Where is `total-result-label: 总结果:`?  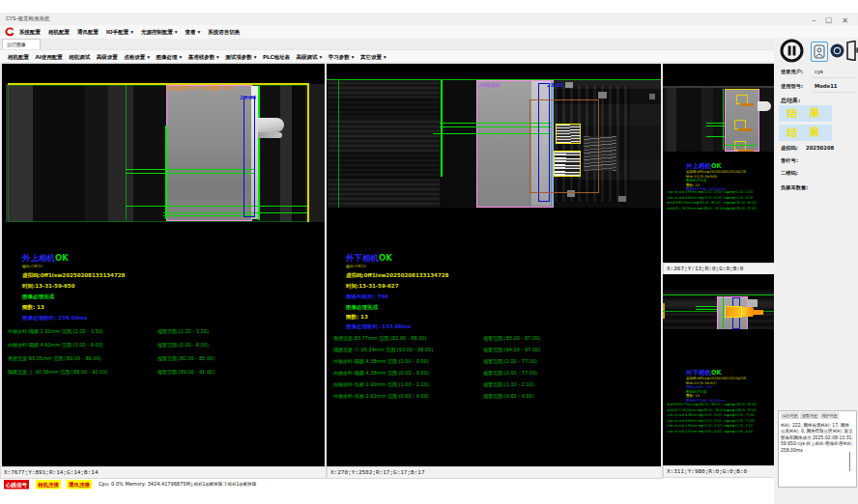
total-result-label: 总结果: is located at coordinates (790, 100).